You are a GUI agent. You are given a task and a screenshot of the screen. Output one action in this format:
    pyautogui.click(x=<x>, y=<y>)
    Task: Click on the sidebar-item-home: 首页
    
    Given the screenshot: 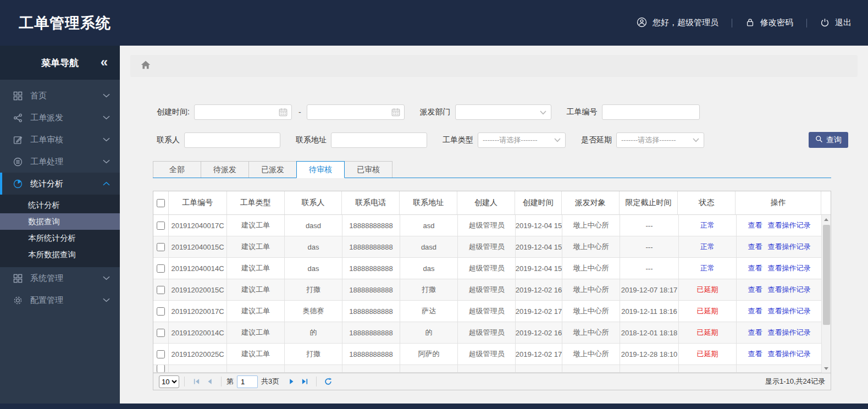 What is the action you would take?
    pyautogui.click(x=60, y=96)
    